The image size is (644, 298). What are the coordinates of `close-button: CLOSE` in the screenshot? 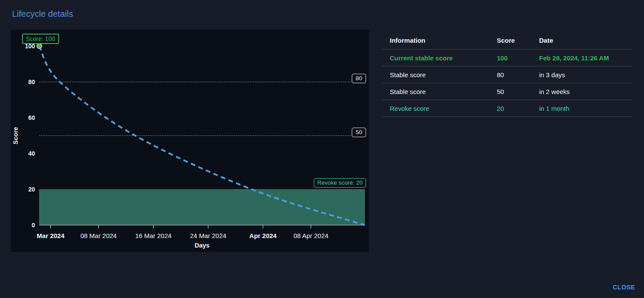 It's located at (624, 287).